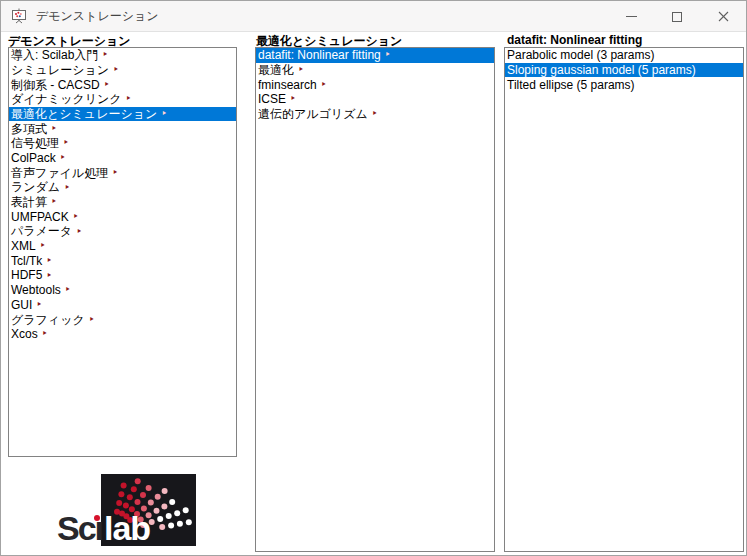  Describe the element at coordinates (571, 85) in the screenshot. I see `list-item-label: Tilted ellipse (5 params)` at that location.